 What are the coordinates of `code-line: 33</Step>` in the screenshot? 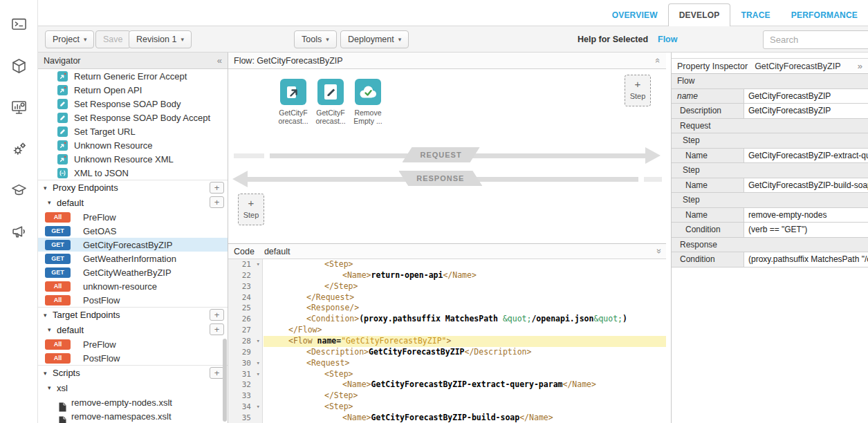 It's located at (447, 396).